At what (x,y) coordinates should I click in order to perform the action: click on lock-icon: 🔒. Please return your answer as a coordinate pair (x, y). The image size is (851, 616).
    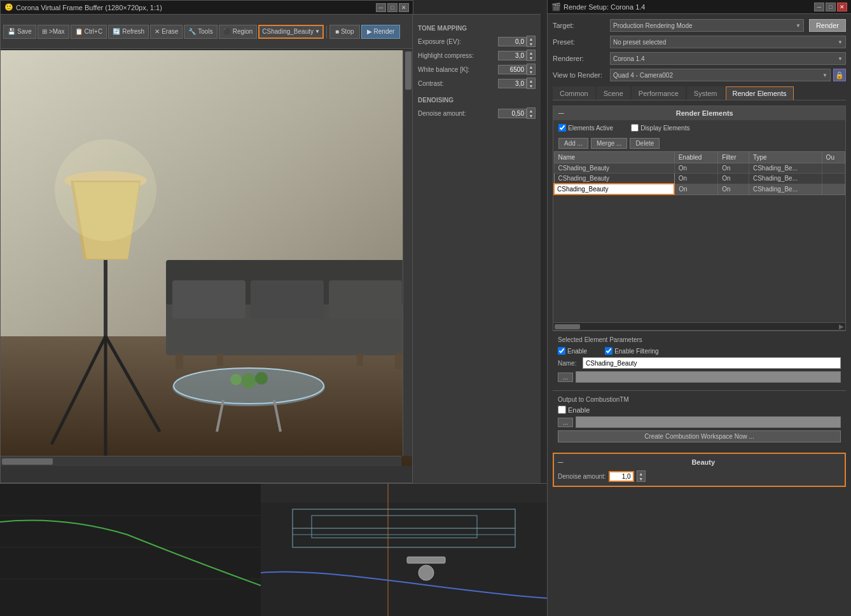
    Looking at the image, I should click on (840, 75).